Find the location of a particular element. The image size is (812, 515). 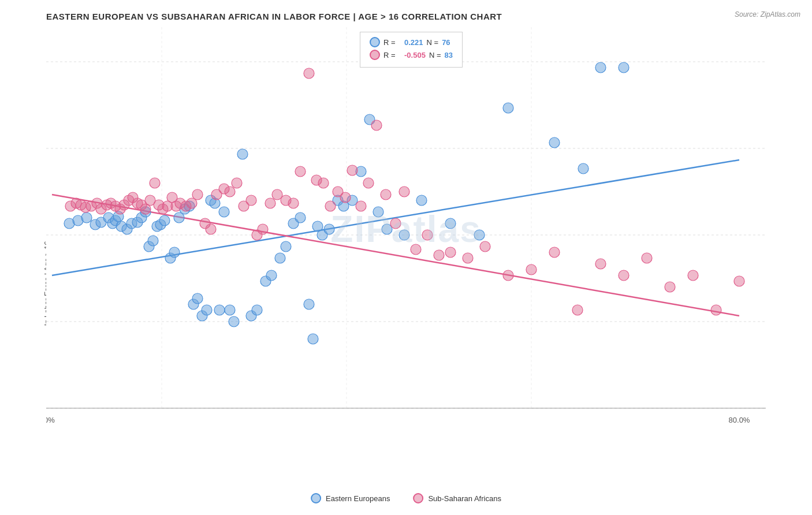

chart-title: EASTERN EUROPEAN VS SUBSAHARAN AFRICAN I… is located at coordinates (406, 16).